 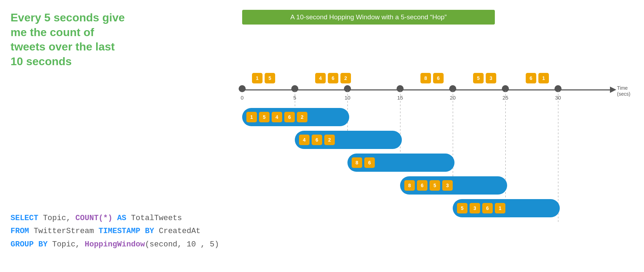 I want to click on top-token-1b: 1, so click(x=544, y=78).